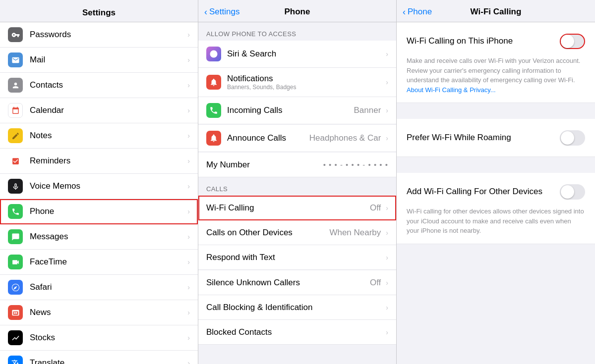 This screenshot has width=595, height=364. What do you see at coordinates (387, 138) in the screenshot?
I see `announce-calls-chevron: ›` at bounding box center [387, 138].